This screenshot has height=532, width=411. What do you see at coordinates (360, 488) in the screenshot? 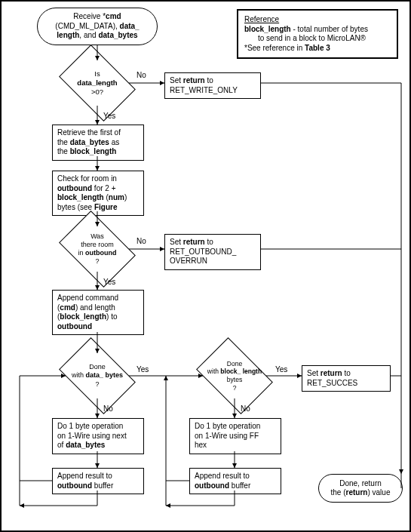
I see `end-node: Done, return the (return) value` at bounding box center [360, 488].